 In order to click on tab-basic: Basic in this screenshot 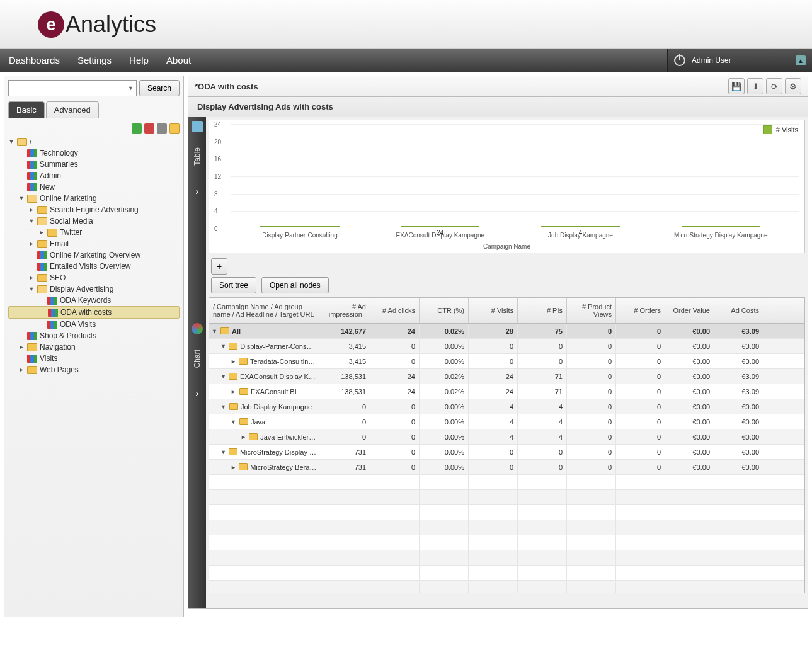, I will do `click(26, 110)`.